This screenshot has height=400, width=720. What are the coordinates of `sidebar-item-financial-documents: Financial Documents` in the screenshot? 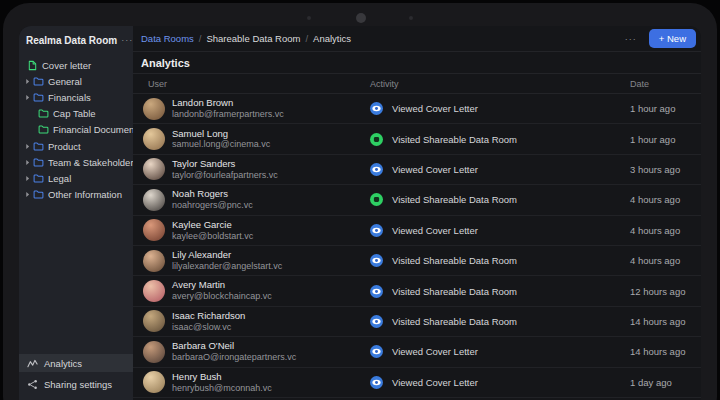 It's located at (76, 130).